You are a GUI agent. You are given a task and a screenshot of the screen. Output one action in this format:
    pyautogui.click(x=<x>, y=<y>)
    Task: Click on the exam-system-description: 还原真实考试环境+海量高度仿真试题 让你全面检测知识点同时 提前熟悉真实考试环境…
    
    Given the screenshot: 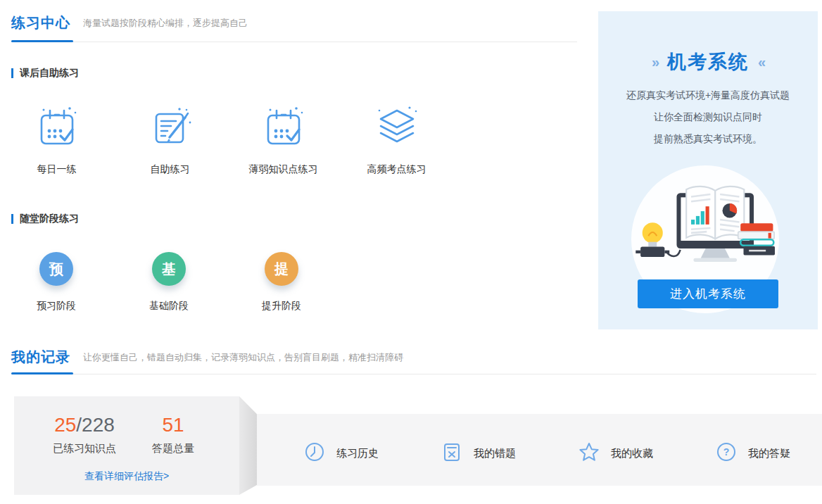 What is the action you would take?
    pyautogui.click(x=708, y=117)
    